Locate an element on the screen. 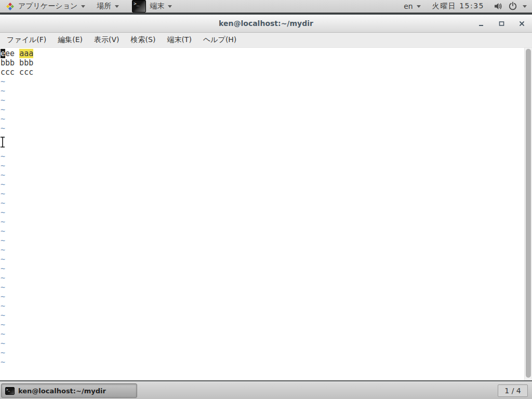  vim-block-cursor: e is located at coordinates (3, 54).